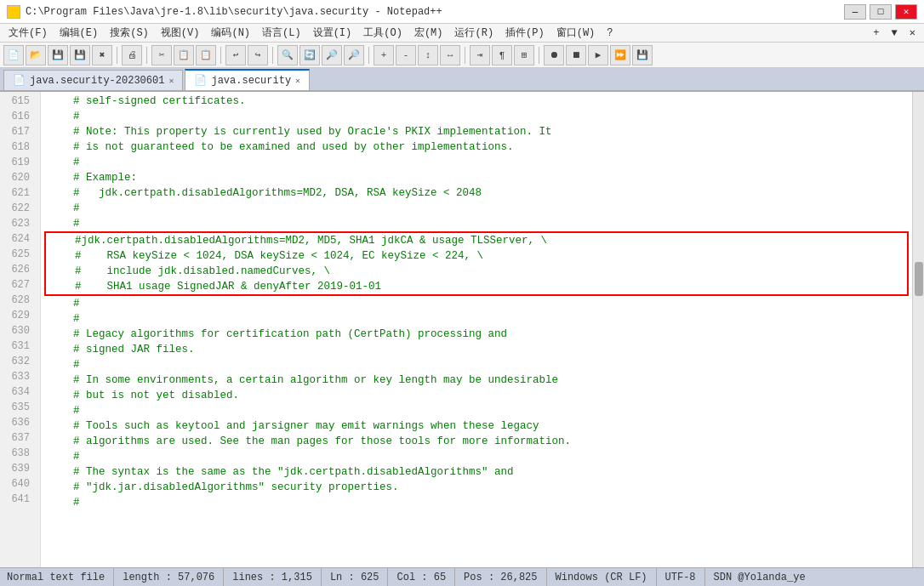 This screenshot has height=586, width=924. What do you see at coordinates (476, 178) in the screenshot?
I see `code-line: # Example:` at bounding box center [476, 178].